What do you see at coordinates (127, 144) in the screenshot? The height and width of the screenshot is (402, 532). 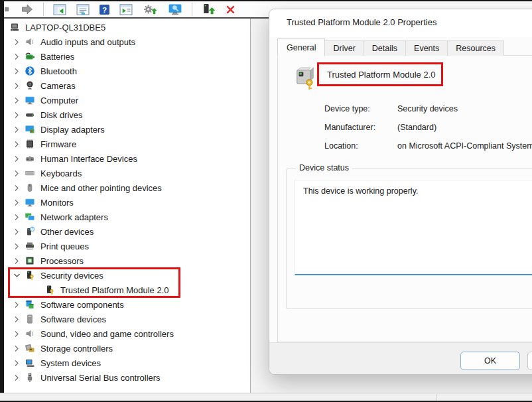 I see `tree-item-firmware: Firmware` at bounding box center [127, 144].